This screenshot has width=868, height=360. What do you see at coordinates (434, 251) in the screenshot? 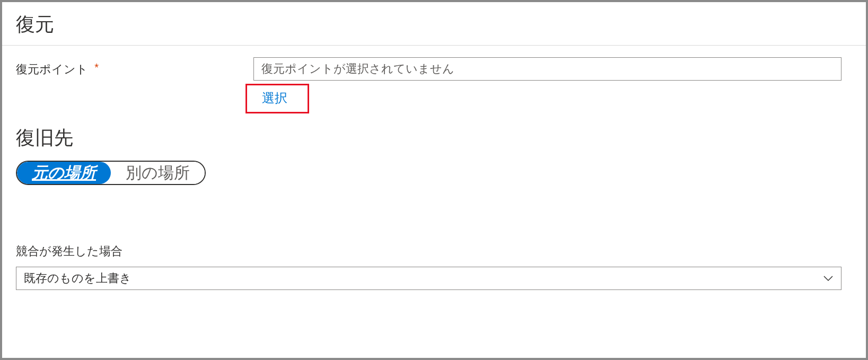
I see `conflict-label: 競合が発生した場合` at bounding box center [434, 251].